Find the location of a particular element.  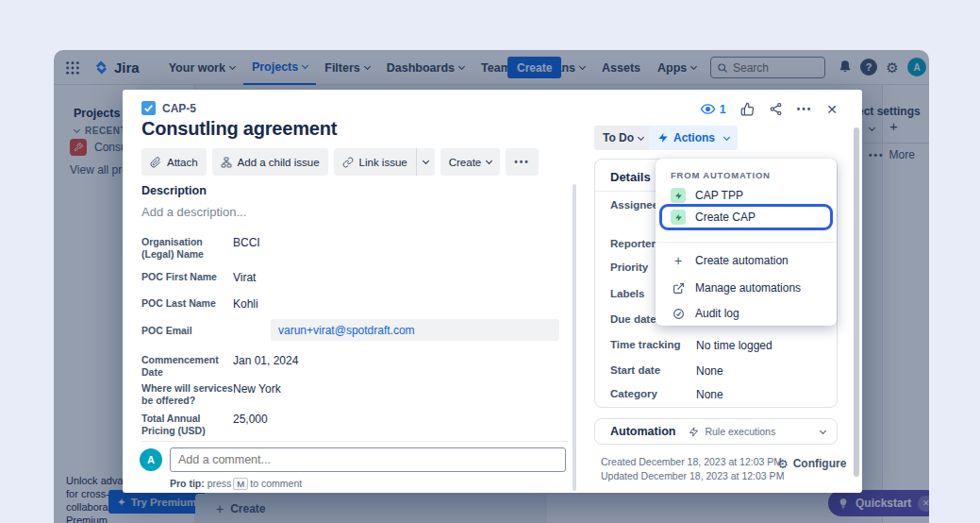

field-row: Total Annual Pricing (USD) 25,000 is located at coordinates (355, 425).